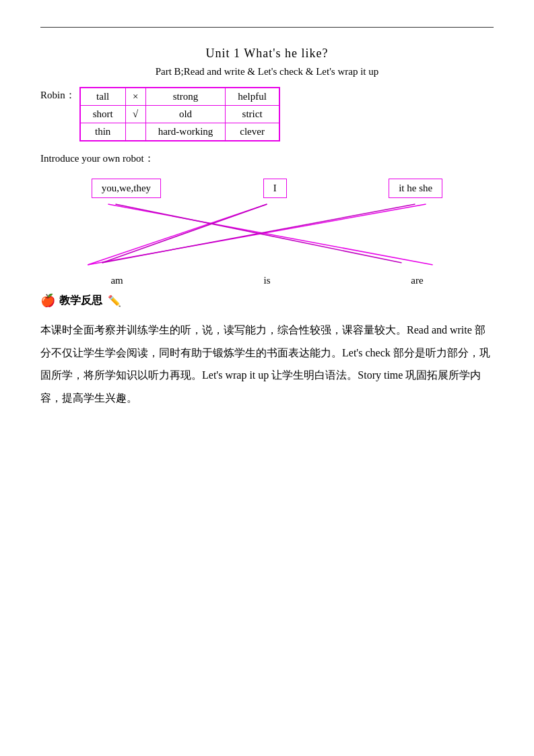 This screenshot has height=756, width=534. Describe the element at coordinates (103, 132) in the screenshot. I see `table-cell: thin` at that location.